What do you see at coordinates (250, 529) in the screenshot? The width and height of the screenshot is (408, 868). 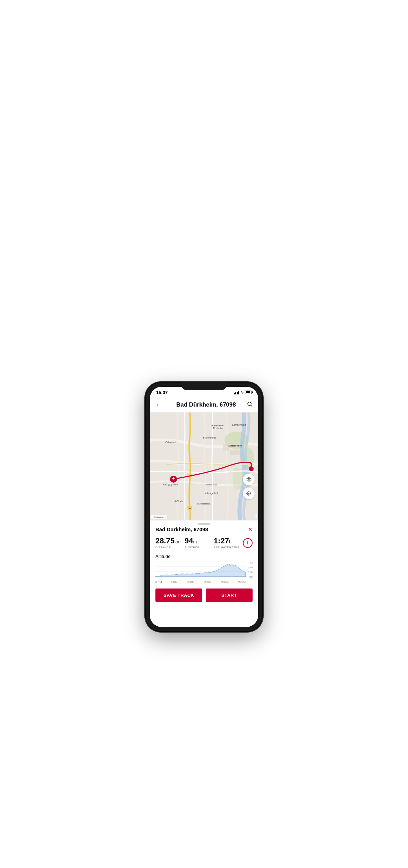 I see `close-button: ✕` at bounding box center [250, 529].